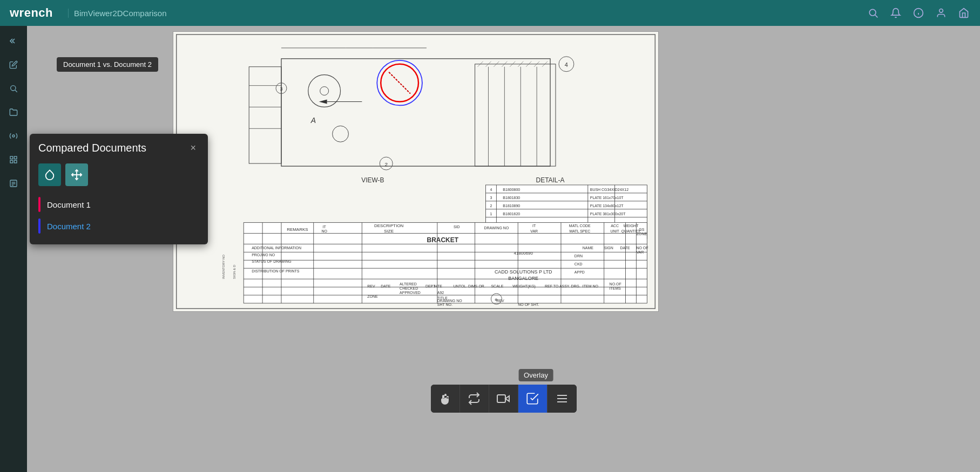 Image resolution: width=980 pixels, height=472 pixels. I want to click on svg-text: APPD, so click(580, 272).